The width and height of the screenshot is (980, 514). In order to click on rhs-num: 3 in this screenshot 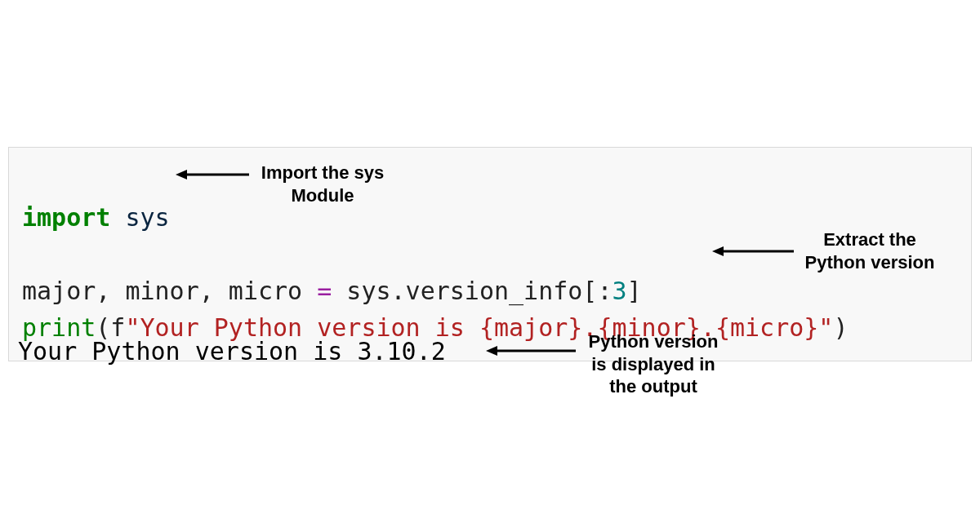, I will do `click(619, 290)`.